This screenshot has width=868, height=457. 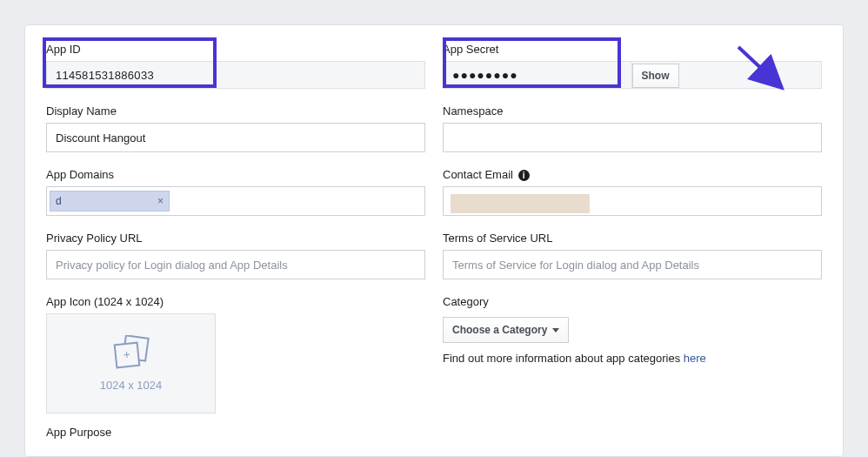 I want to click on app-id-value-bar: 114581531886033, so click(x=236, y=75).